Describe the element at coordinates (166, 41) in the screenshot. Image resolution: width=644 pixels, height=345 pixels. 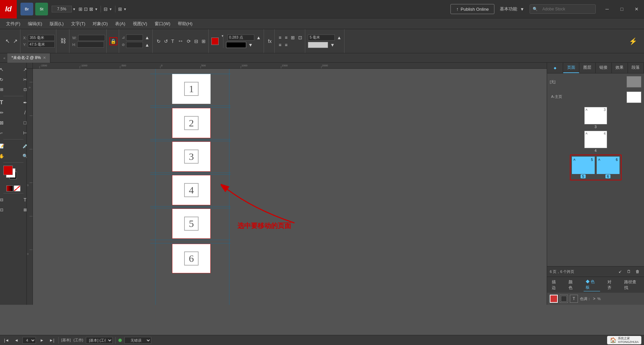
I see `rotate-ccw-icon: ↺` at that location.